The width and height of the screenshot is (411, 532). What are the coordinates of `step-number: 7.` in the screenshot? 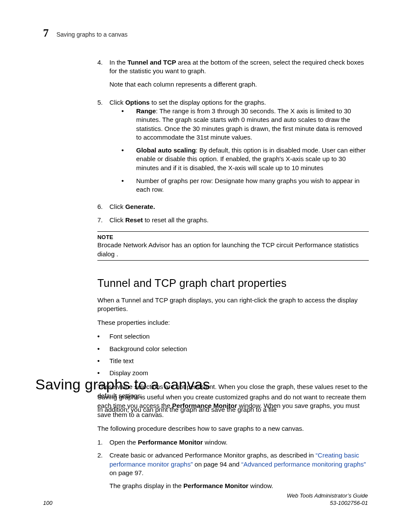 It's located at (103, 220).